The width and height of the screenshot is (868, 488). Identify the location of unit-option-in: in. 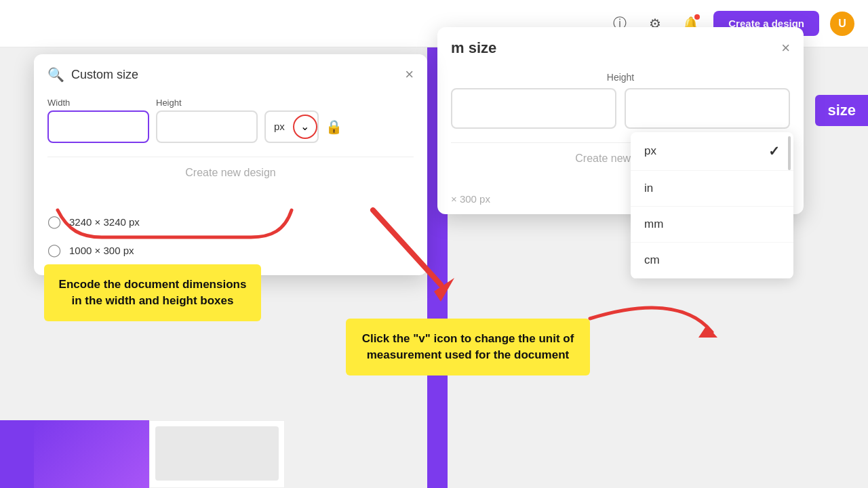
(712, 188).